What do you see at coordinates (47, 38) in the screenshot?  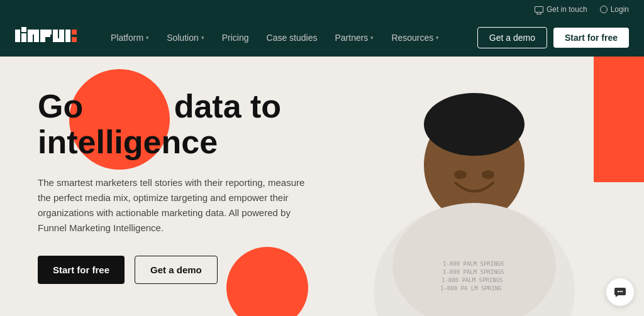 I see `logo-text` at bounding box center [47, 38].